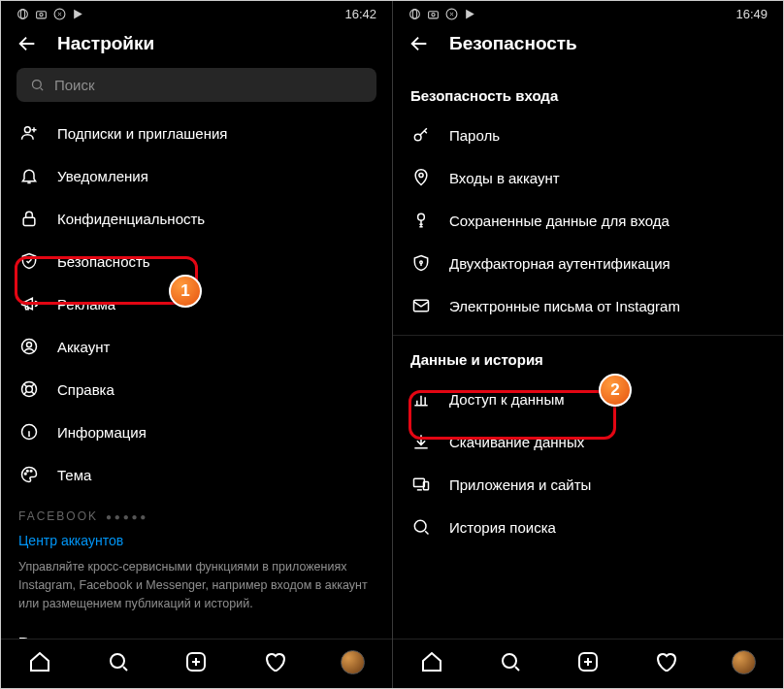 The height and width of the screenshot is (689, 784). Describe the element at coordinates (41, 14) in the screenshot. I see `camera-icon` at that location.